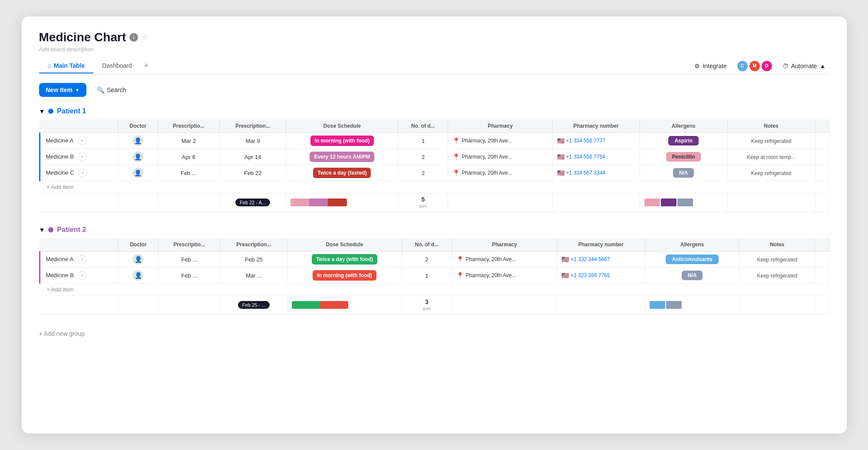 The image size is (868, 450). Describe the element at coordinates (60, 275) in the screenshot. I see `medicine-name: Medicine B` at that location.